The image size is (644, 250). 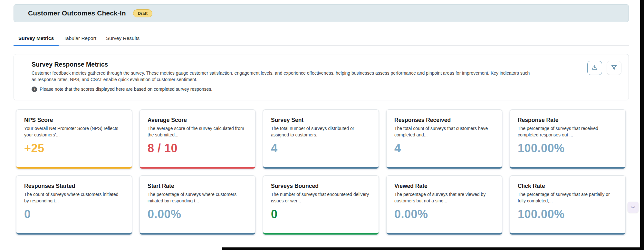 What do you see at coordinates (595, 68) in the screenshot?
I see `download-button` at bounding box center [595, 68].